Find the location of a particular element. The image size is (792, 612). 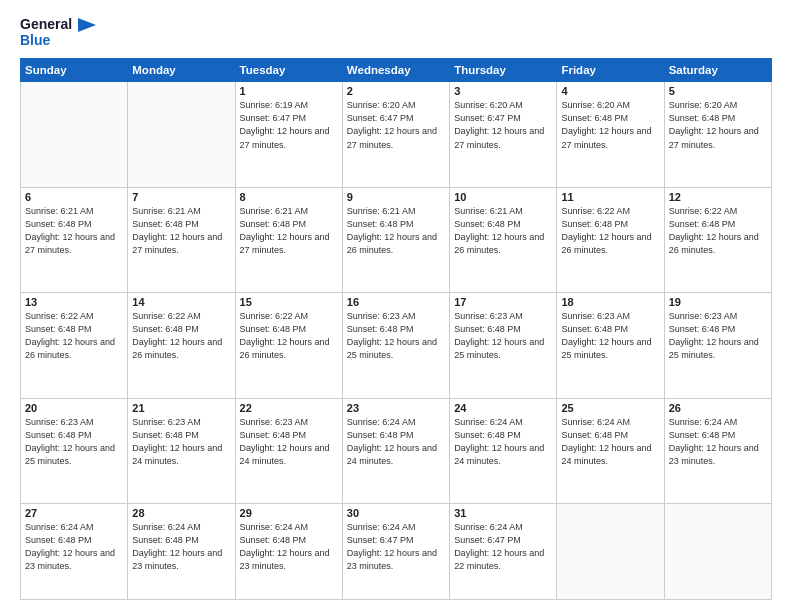

day-number: 1 is located at coordinates (289, 91).